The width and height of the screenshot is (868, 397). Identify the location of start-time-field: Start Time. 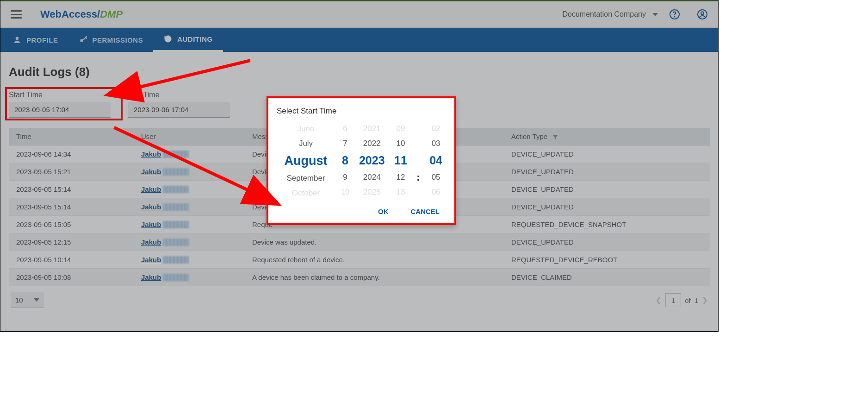
(64, 104).